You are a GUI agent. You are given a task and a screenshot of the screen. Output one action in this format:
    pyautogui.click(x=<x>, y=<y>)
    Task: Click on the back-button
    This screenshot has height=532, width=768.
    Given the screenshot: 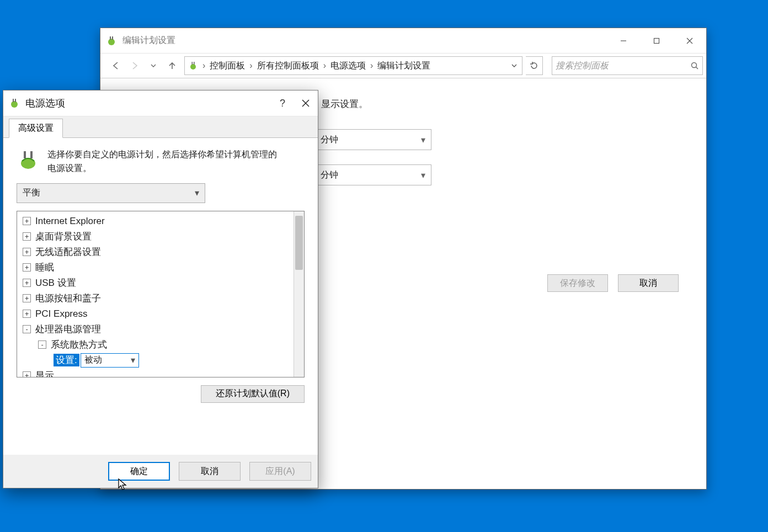 What is the action you would take?
    pyautogui.click(x=116, y=66)
    